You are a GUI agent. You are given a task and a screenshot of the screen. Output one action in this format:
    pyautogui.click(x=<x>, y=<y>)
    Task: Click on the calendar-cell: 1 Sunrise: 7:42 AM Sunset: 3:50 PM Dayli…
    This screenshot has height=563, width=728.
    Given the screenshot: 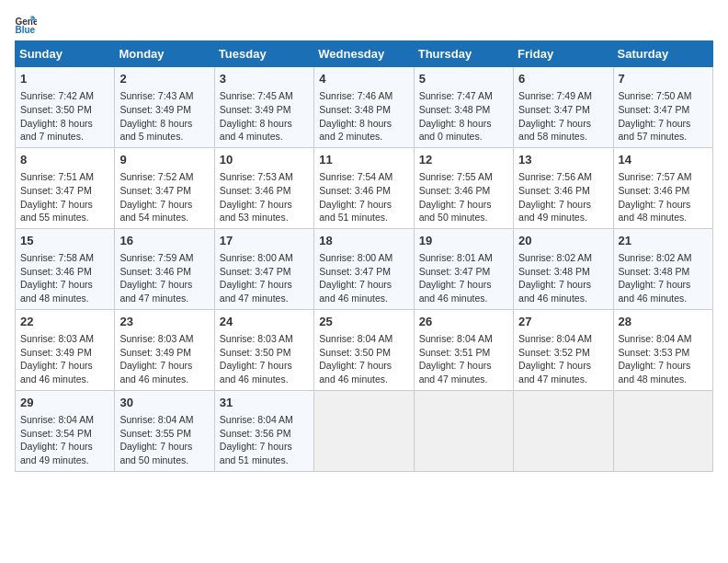 What is the action you would take?
    pyautogui.click(x=65, y=108)
    